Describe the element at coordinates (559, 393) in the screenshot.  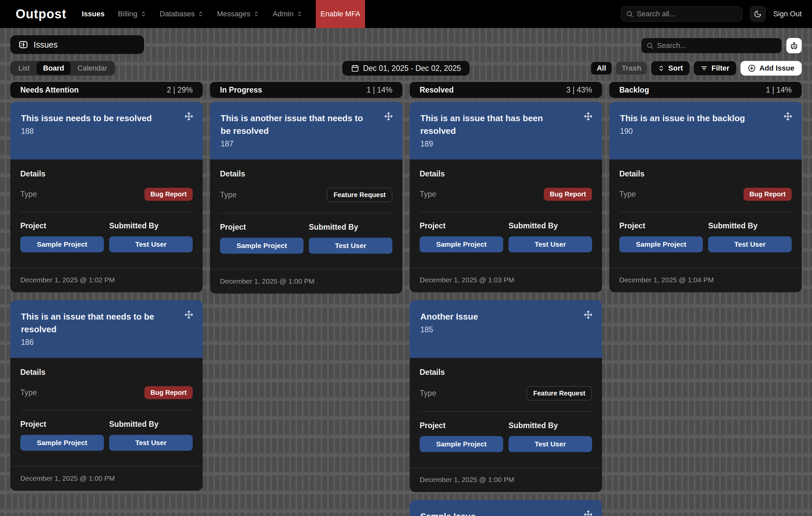
I see `type-badge: Feature Request` at that location.